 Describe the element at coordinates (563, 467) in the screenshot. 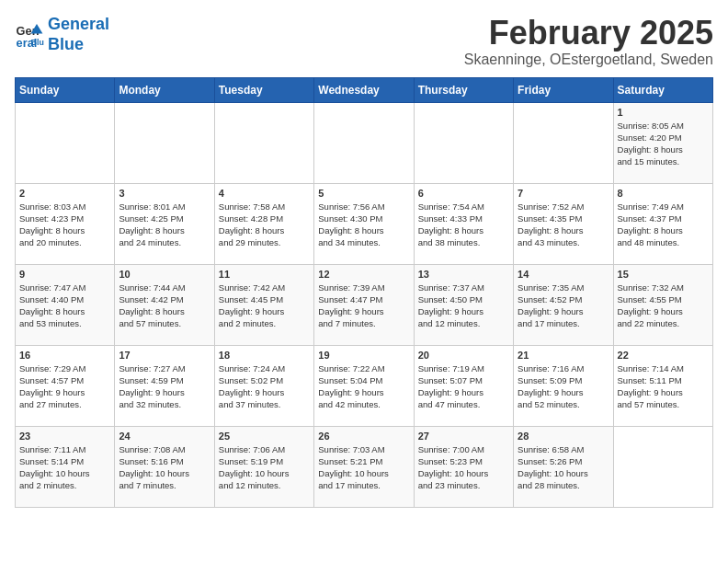

I see `day-info: Sunrise: 6:58 AM Sunset: 5:26 PM Dayligh…` at that location.